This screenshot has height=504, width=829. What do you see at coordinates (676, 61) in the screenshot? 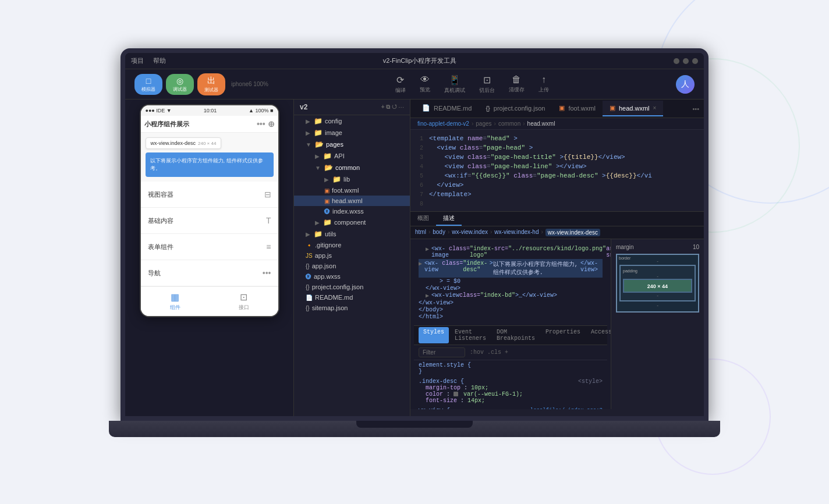
I see `win-minimize` at bounding box center [676, 61].